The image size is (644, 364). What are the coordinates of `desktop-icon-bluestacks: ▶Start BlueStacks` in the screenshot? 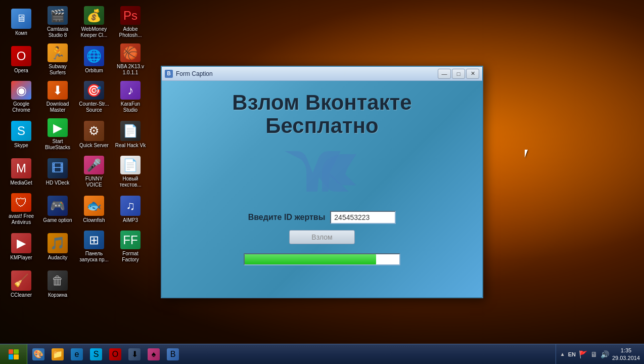 It's located at (58, 134).